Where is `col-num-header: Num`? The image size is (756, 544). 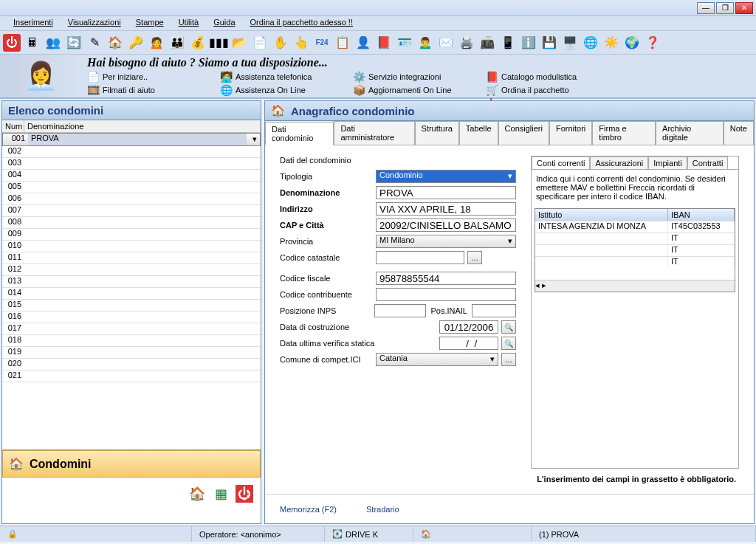
col-num-header: Num is located at coordinates (13, 126).